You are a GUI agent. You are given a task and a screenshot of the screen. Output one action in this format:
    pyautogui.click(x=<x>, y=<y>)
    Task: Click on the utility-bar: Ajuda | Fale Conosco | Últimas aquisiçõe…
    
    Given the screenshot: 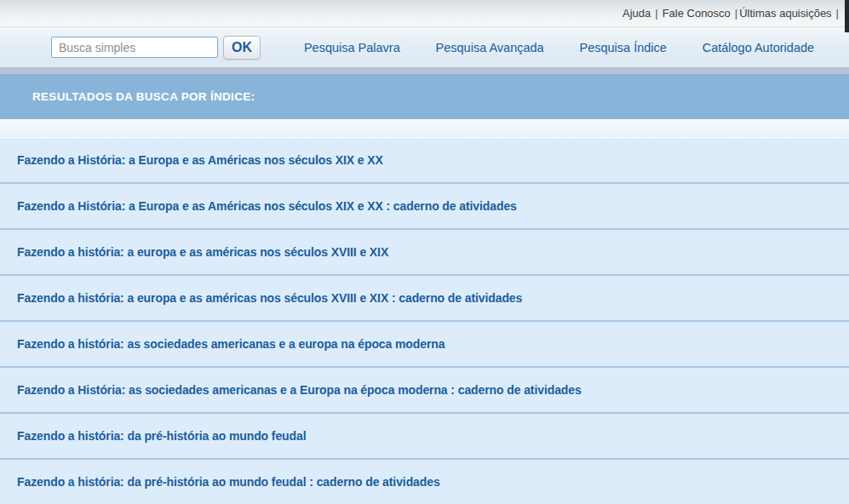 What is the action you would take?
    pyautogui.click(x=424, y=14)
    